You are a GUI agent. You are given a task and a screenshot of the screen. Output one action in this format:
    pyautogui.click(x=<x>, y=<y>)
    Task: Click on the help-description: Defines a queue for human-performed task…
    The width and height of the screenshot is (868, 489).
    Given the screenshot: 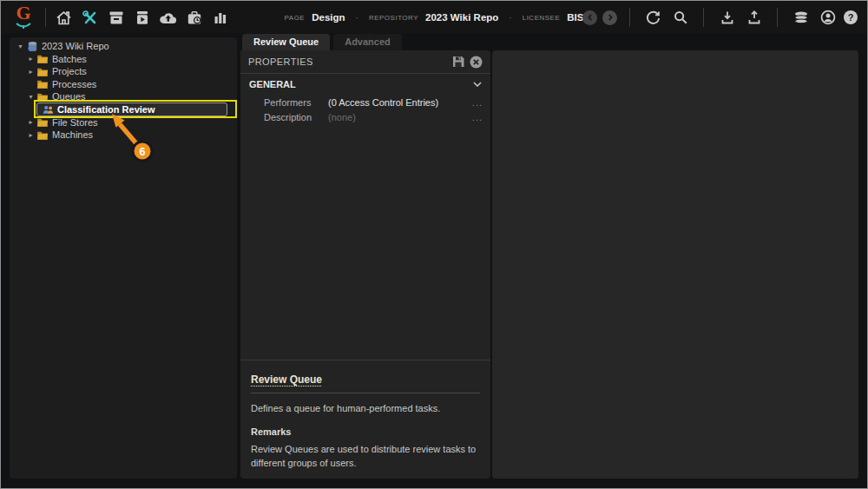 What is the action you would take?
    pyautogui.click(x=365, y=409)
    